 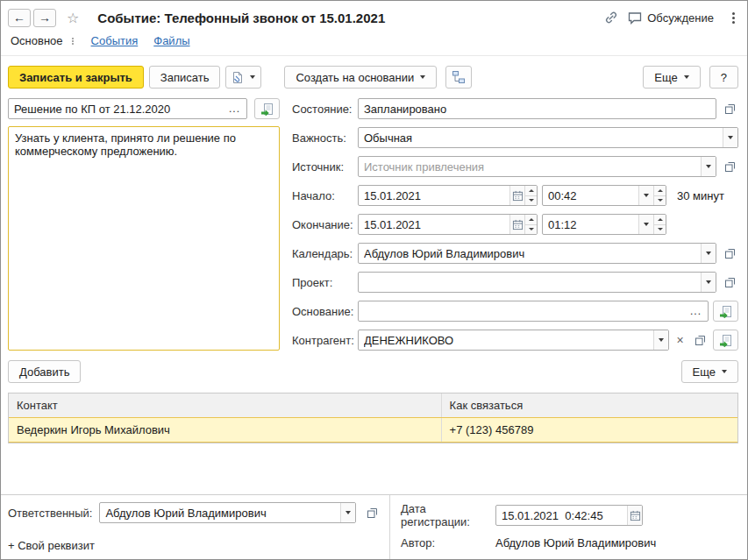 What do you see at coordinates (537, 109) in the screenshot?
I see `state-input` at bounding box center [537, 109].